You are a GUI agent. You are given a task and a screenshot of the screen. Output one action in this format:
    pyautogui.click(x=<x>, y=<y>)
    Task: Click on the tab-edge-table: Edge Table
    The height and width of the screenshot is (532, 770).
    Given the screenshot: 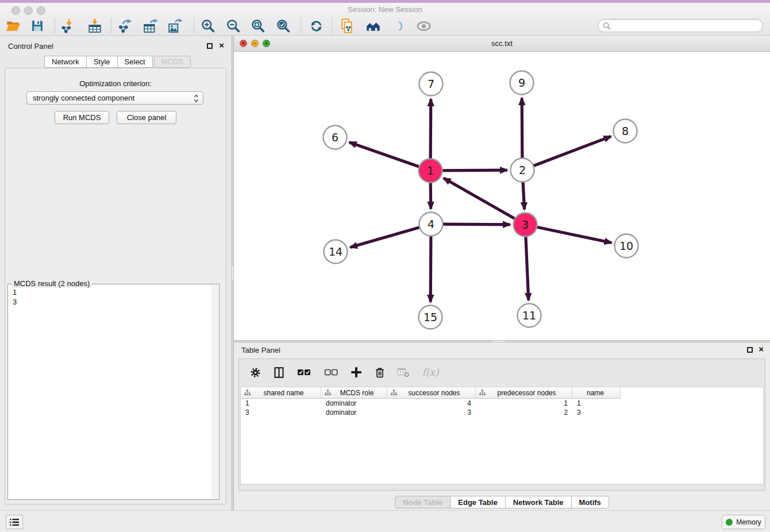 What is the action you would take?
    pyautogui.click(x=478, y=502)
    